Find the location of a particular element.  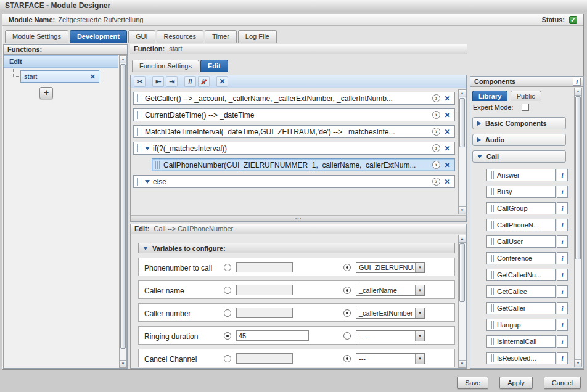

cancel-button: Cancel is located at coordinates (562, 383).